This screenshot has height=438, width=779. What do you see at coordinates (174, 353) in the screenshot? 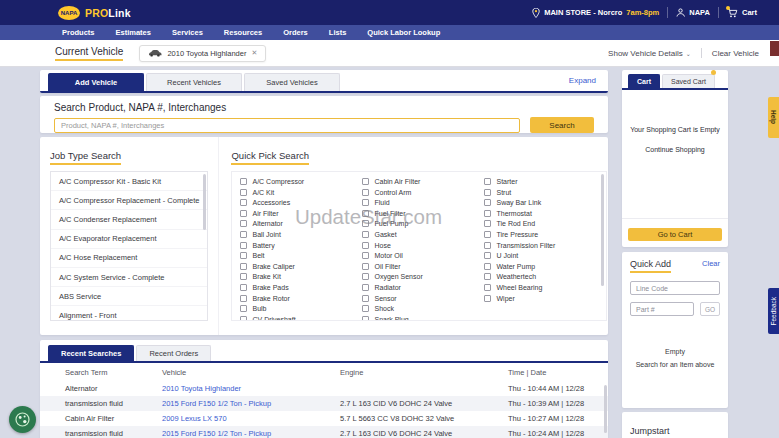
I see `recent-tab-recent-orders: Recent Orders` at bounding box center [174, 353].